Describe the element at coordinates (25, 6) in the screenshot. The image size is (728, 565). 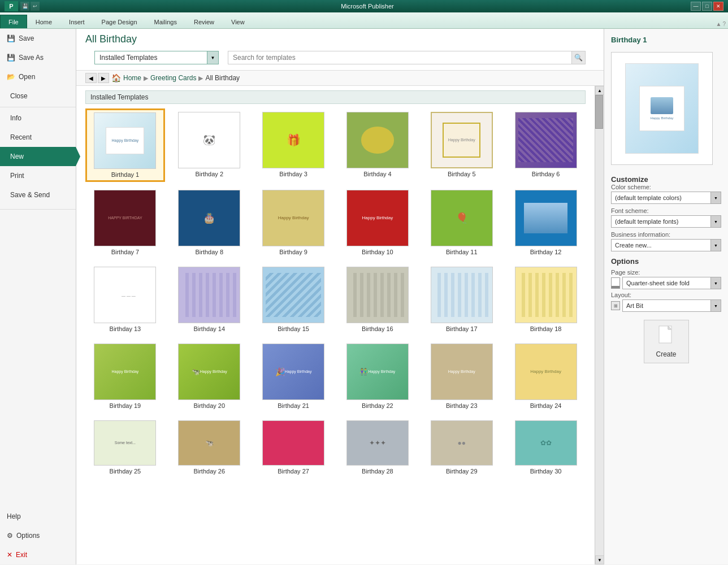
I see `quick-access-save: 💾` at that location.